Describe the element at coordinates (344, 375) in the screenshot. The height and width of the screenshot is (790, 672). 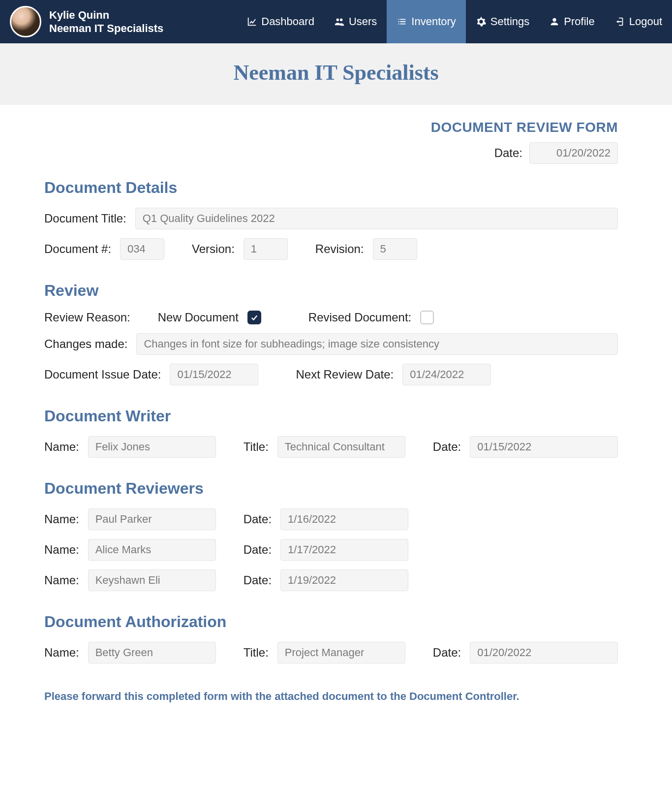
I see `next-review-label: Next Review Date:` at that location.